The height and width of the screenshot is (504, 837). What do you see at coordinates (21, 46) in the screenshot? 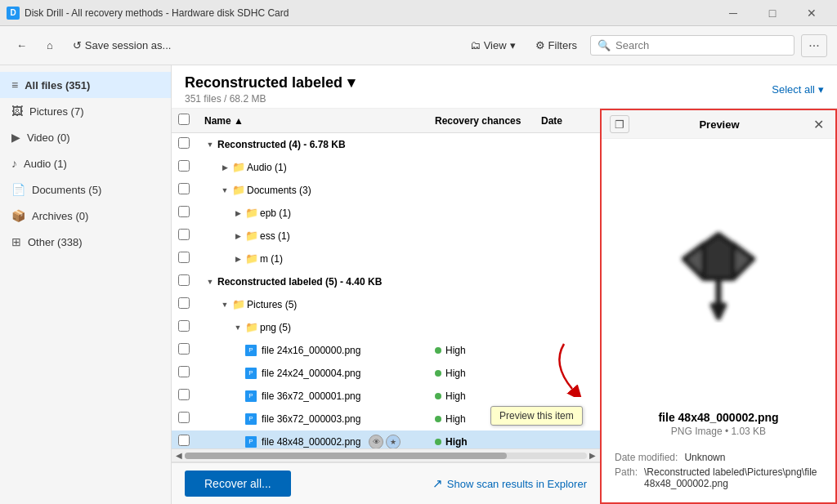
I see `back-button: ←` at bounding box center [21, 46].